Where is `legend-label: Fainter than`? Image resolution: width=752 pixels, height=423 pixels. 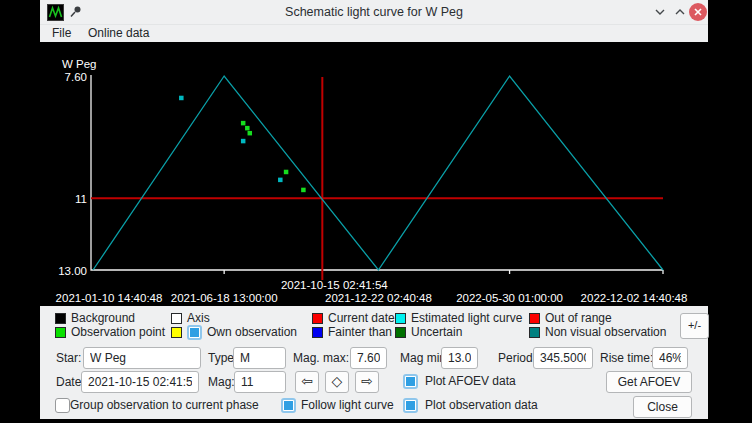
legend-label: Fainter than is located at coordinates (360, 332).